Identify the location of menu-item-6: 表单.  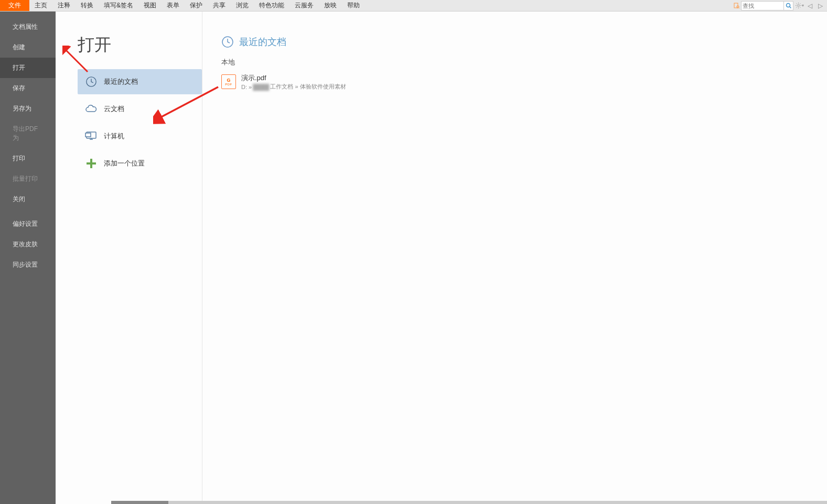
(173, 5).